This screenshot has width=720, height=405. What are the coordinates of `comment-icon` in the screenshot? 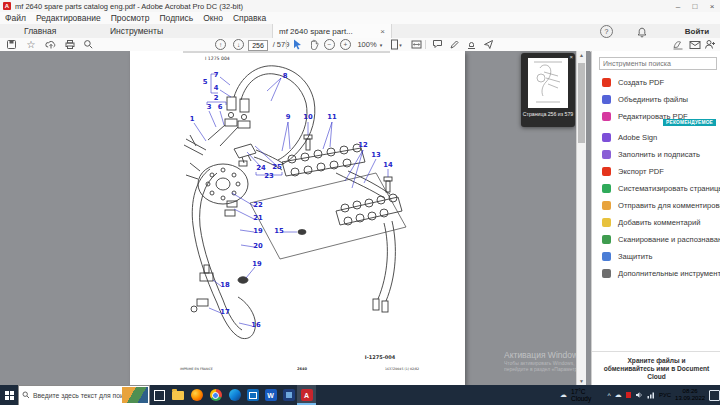 It's located at (437, 44).